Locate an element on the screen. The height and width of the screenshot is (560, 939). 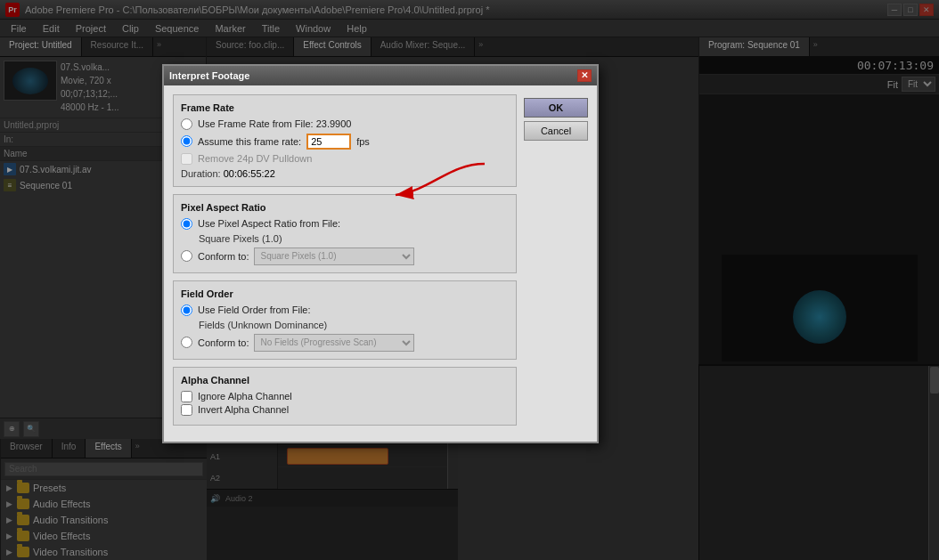
dialog-title: Interpret Footage is located at coordinates (209, 76).